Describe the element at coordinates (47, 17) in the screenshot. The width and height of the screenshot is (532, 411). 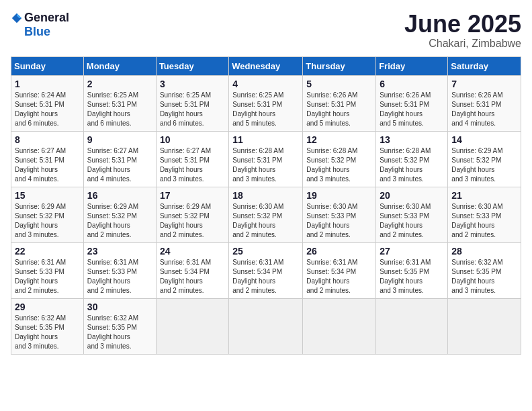
I see `logo-general: General` at that location.